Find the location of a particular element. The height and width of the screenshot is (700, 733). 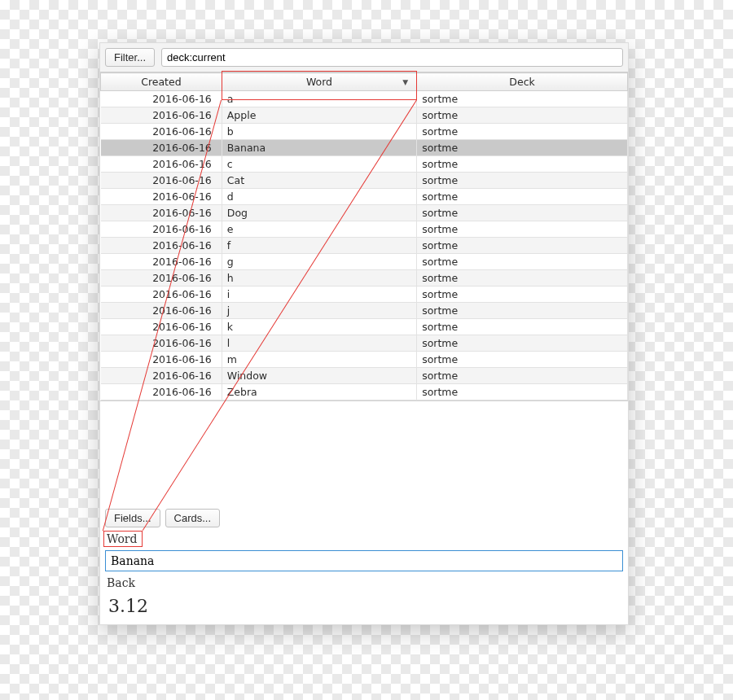

cell-word: b is located at coordinates (319, 132).